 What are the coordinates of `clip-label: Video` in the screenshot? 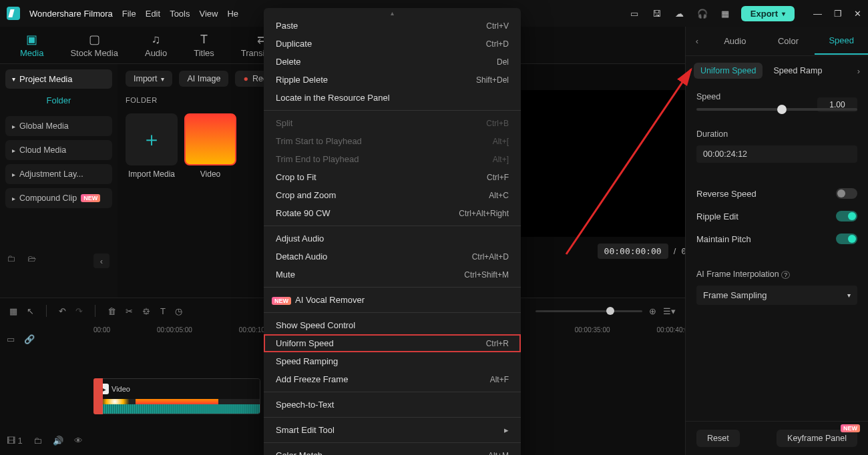 It's located at (121, 389).